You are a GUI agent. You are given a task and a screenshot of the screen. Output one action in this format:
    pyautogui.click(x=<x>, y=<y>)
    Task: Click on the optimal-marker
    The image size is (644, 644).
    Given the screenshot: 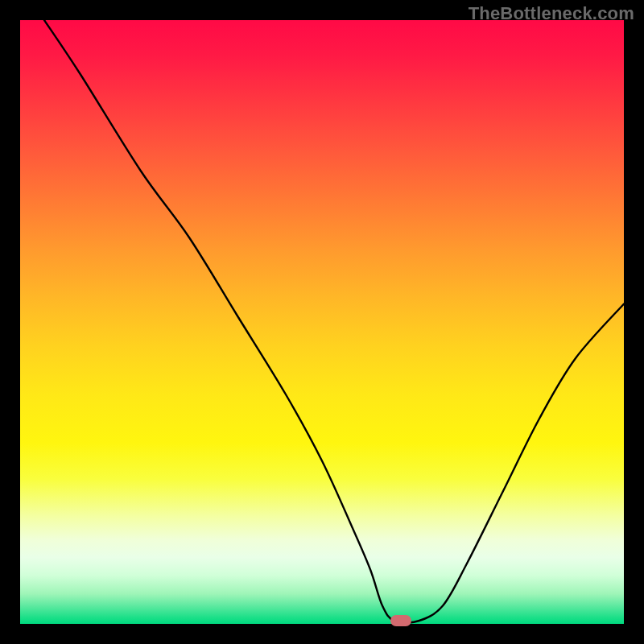 What is the action you would take?
    pyautogui.click(x=401, y=621)
    